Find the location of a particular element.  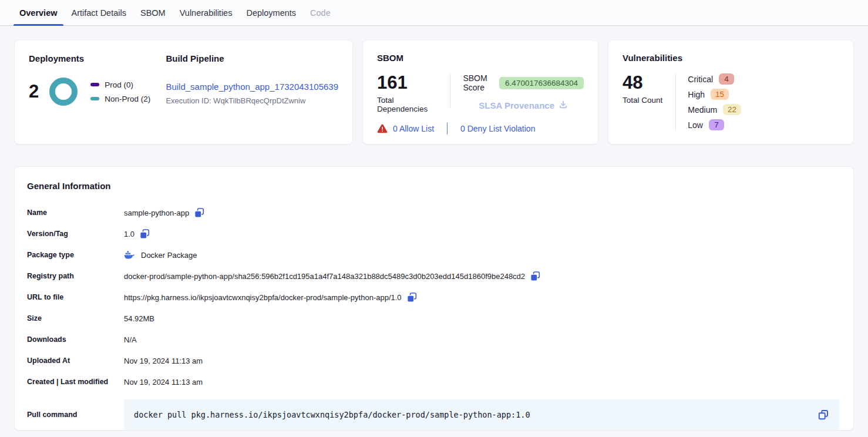

sbom-title: SBOM is located at coordinates (480, 58).